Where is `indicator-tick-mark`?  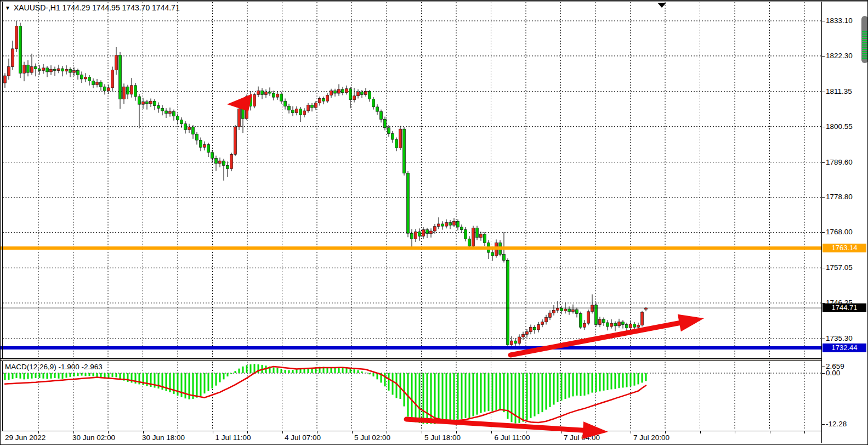
indicator-tick-mark is located at coordinates (824, 373).